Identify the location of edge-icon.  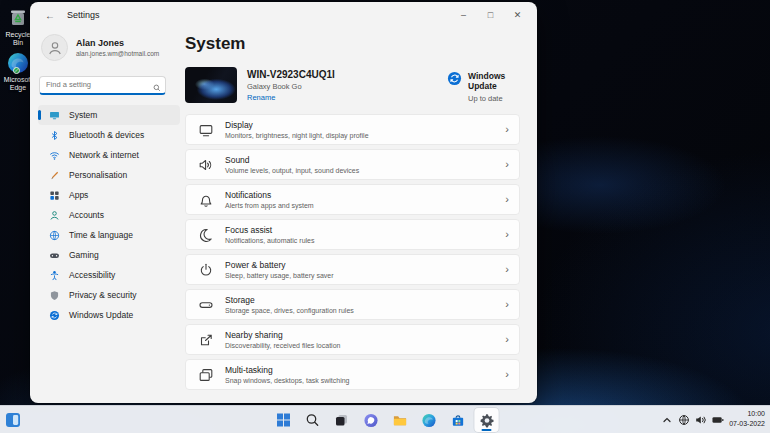
(428, 420).